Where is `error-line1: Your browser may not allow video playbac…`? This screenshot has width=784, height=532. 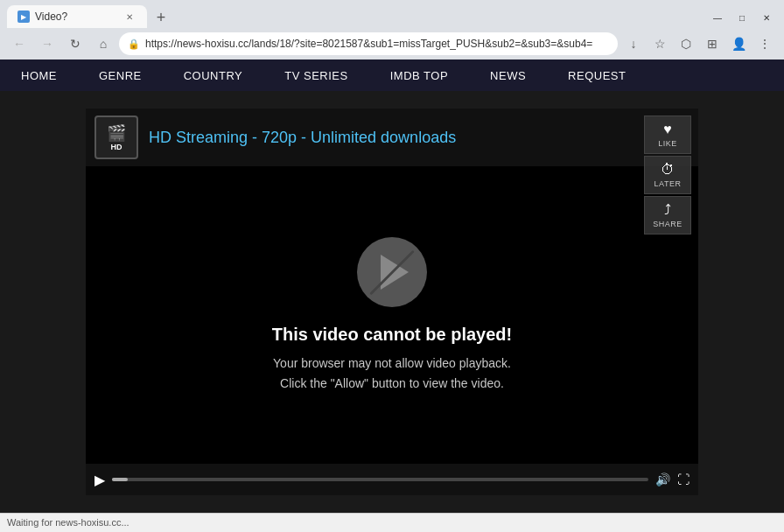 error-line1: Your browser may not allow video playbac… is located at coordinates (392, 363).